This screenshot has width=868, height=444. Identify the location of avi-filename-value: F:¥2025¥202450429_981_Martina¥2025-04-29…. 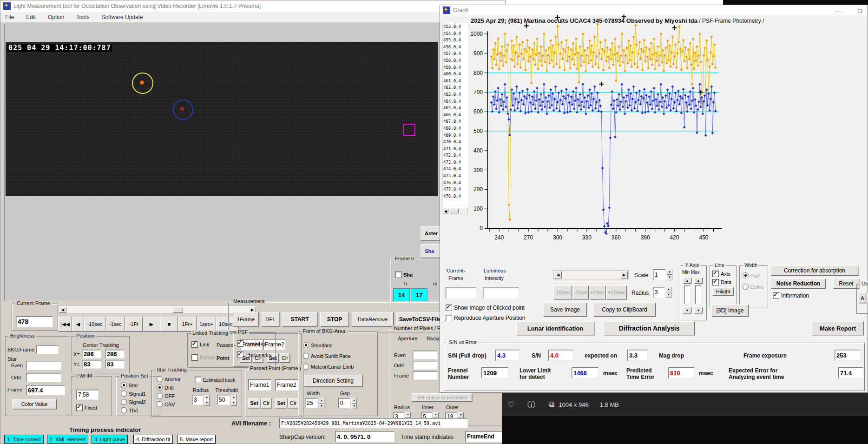
(374, 423).